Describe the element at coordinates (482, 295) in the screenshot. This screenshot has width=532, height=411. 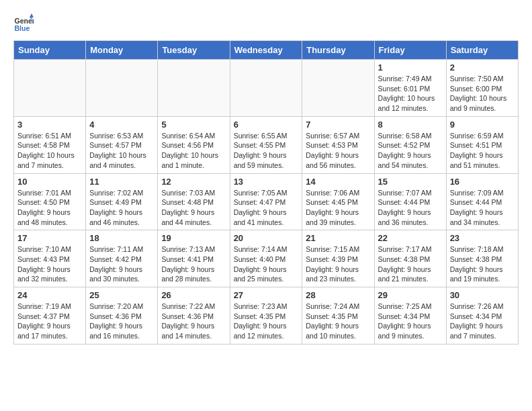
I see `day-number: 30` at that location.